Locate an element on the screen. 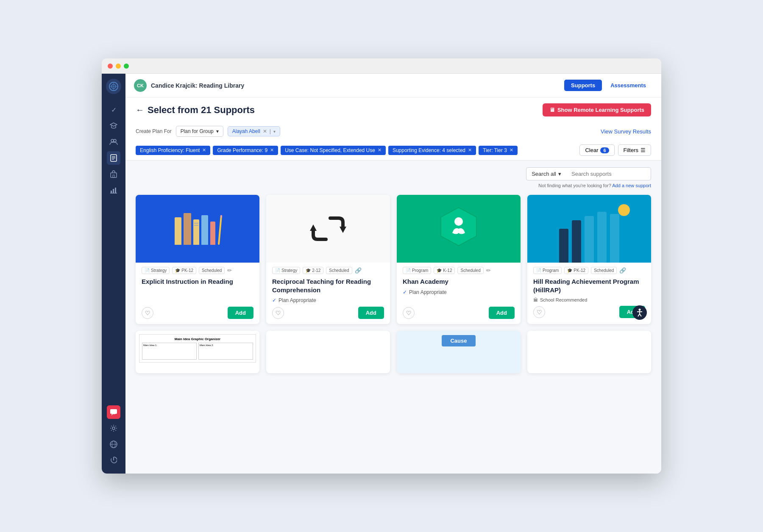 The image size is (763, 532). sidebar-icon-group is located at coordinates (114, 142).